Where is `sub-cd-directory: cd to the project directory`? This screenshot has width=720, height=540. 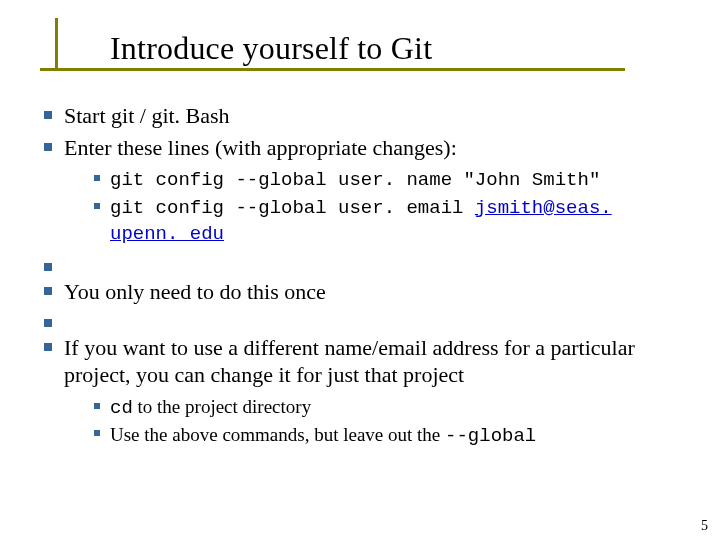 sub-cd-directory: cd to the project directory is located at coordinates (387, 408).